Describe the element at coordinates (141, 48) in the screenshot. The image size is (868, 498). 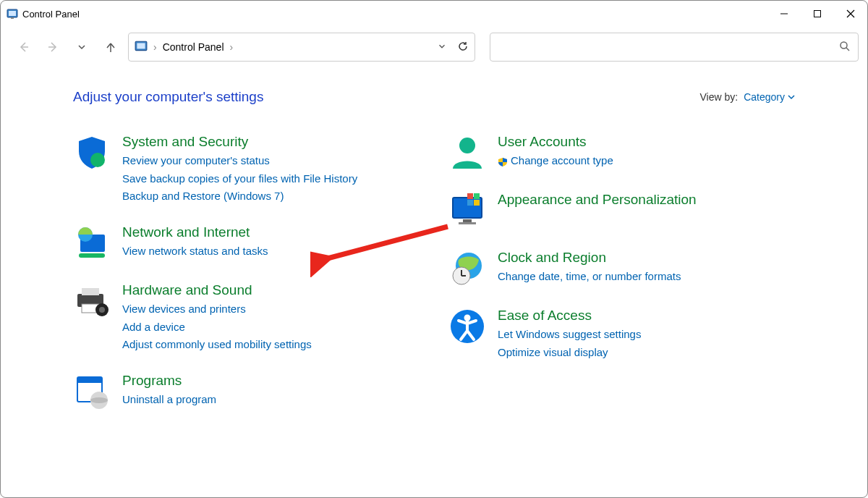
I see `control-panel-small-icon` at that location.